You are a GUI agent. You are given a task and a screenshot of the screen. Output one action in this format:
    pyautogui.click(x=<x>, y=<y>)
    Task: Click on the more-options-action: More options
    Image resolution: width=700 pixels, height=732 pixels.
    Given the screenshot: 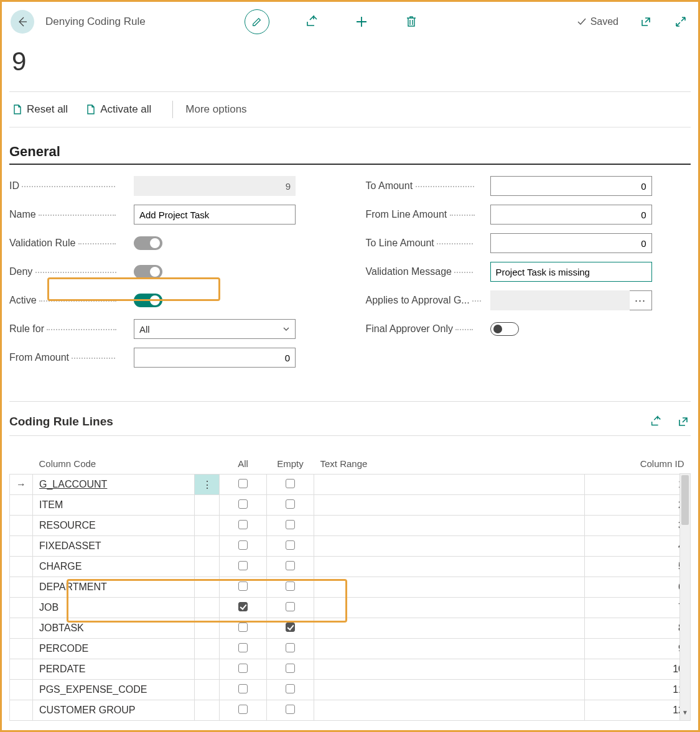 What is the action you would take?
    pyautogui.click(x=216, y=109)
    